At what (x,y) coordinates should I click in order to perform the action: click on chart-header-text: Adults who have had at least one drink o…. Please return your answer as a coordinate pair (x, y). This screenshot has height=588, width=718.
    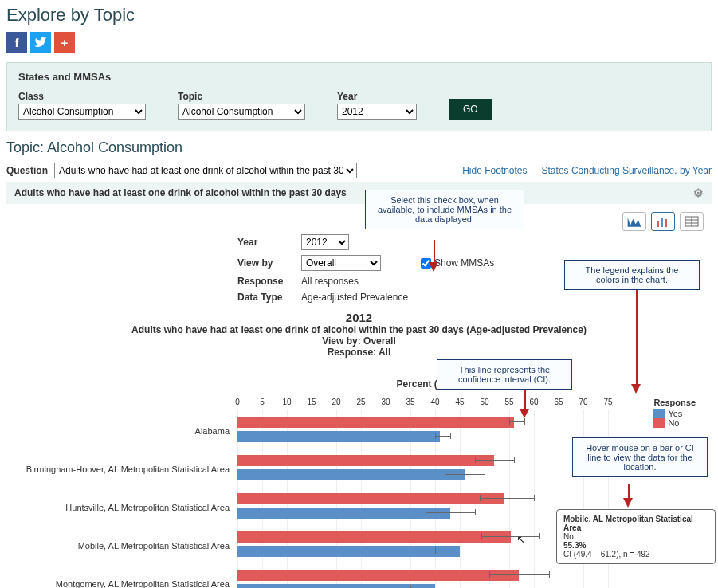
    Looking at the image, I should click on (180, 193).